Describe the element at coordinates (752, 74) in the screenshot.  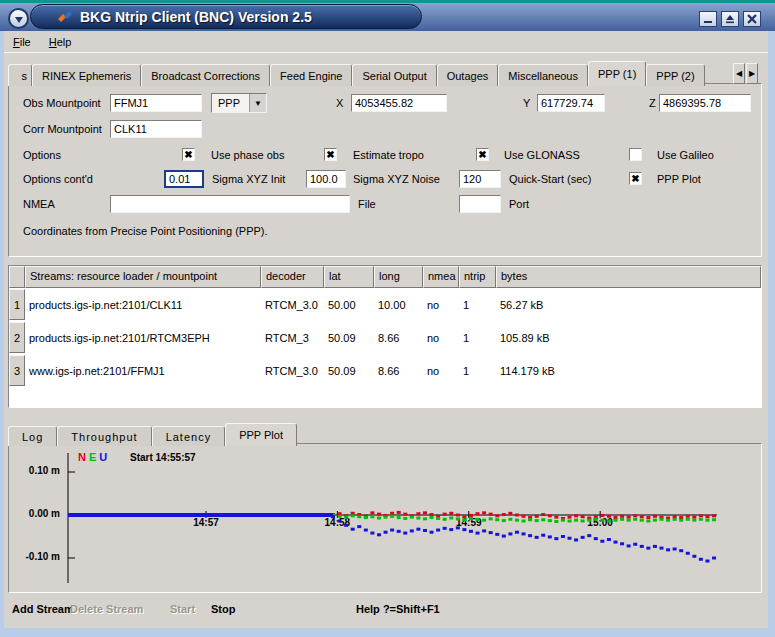
I see `tab-scroll-right-icon: ▶` at that location.